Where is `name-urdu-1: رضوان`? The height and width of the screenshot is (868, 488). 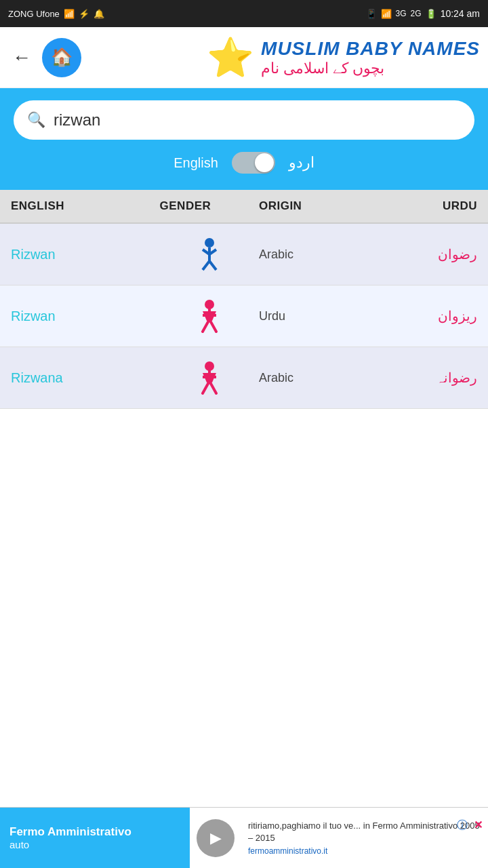 name-urdu-1: رضوان is located at coordinates (428, 254).